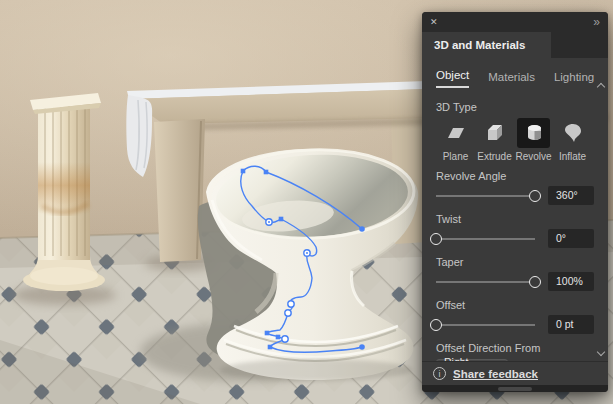 The height and width of the screenshot is (404, 613). Describe the element at coordinates (515, 219) in the screenshot. I see `twist-label: Twist` at that location.